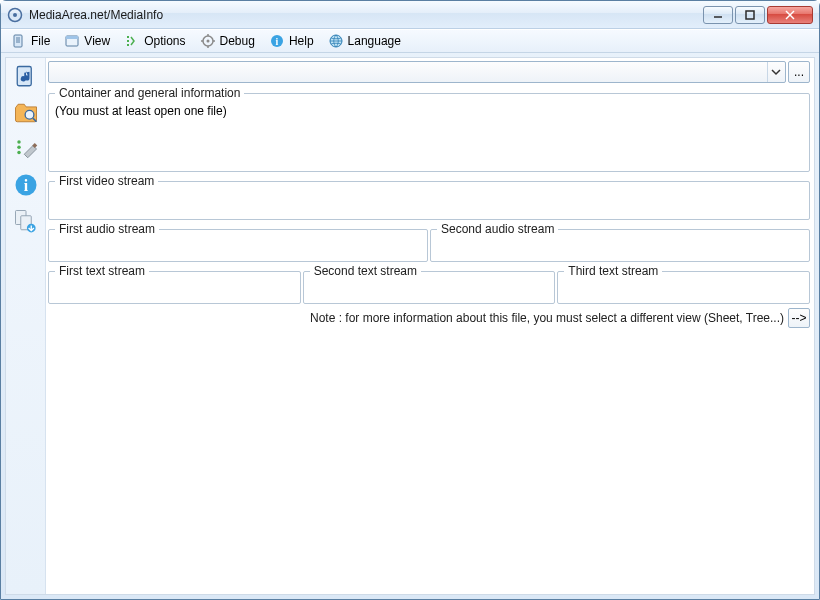 The image size is (820, 600). What do you see at coordinates (96, 15) in the screenshot?
I see `window-title: MediaArea.net/MediaInfo` at bounding box center [96, 15].